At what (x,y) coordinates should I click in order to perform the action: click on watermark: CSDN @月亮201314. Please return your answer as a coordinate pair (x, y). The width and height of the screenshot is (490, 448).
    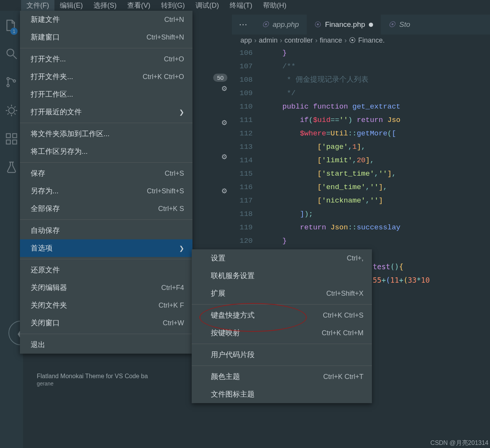
    Looking at the image, I should click on (459, 443).